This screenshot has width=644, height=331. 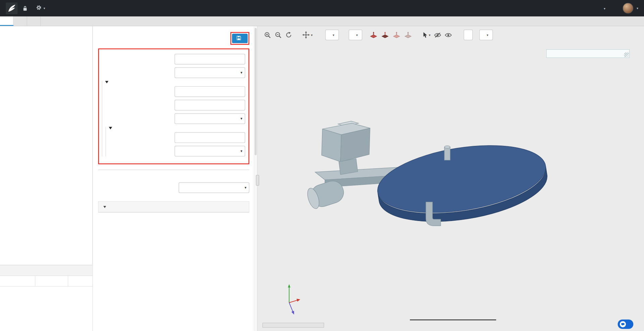 I want to click on job-status-title, so click(x=46, y=270).